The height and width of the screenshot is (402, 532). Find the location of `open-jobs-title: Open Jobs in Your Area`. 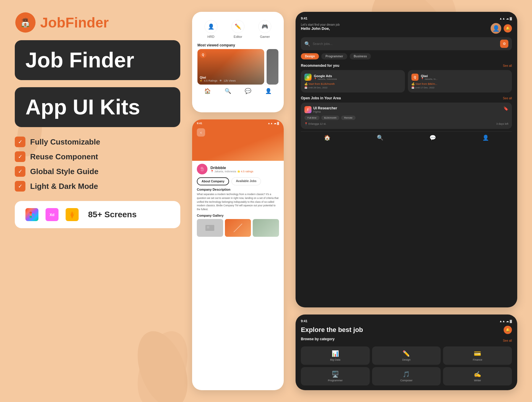

open-jobs-title: Open Jobs in Your Area is located at coordinates (321, 98).